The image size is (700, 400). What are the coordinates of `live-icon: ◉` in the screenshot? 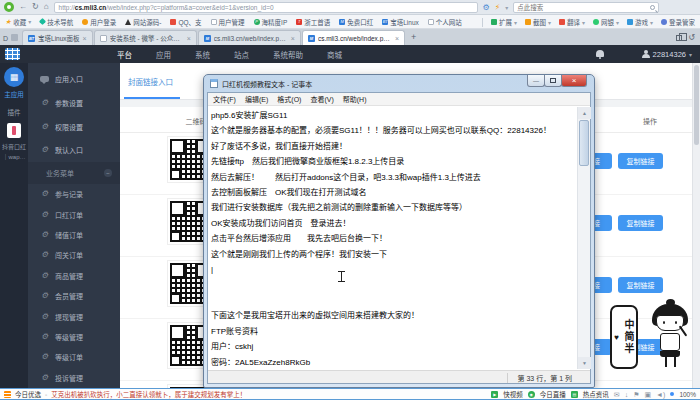 It's located at (532, 394).